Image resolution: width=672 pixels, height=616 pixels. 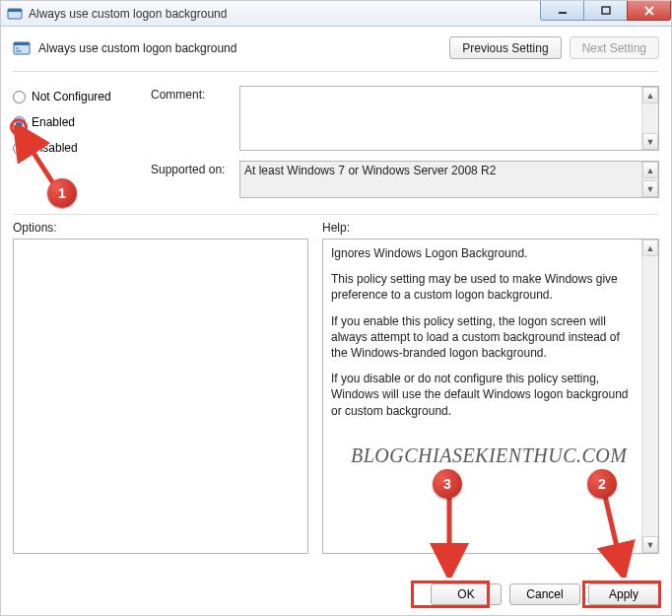 What do you see at coordinates (53, 122) in the screenshot?
I see `radio-label: Enabled` at bounding box center [53, 122].